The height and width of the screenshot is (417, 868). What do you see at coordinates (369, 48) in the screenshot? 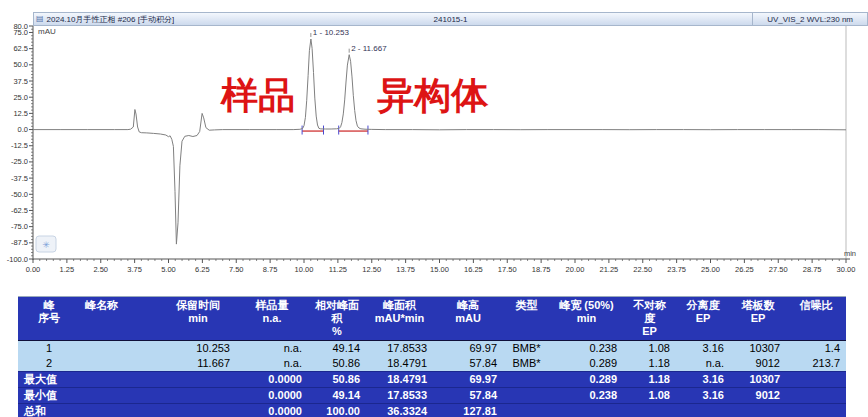
I see `peak-label: 2 - 11.667` at bounding box center [369, 48].